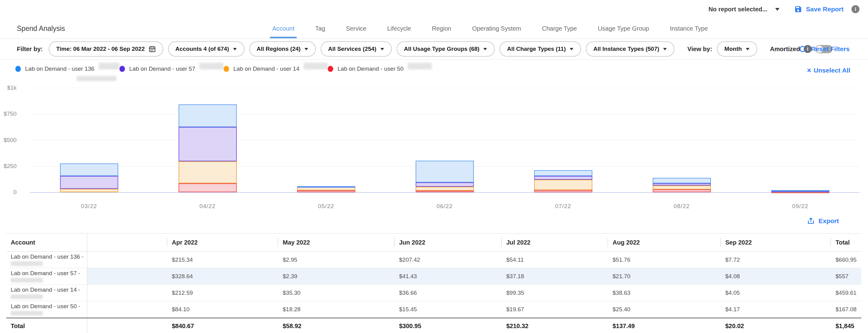 This screenshot has height=333, width=868. Describe the element at coordinates (127, 242) in the screenshot. I see `column-header-spacer` at that location.